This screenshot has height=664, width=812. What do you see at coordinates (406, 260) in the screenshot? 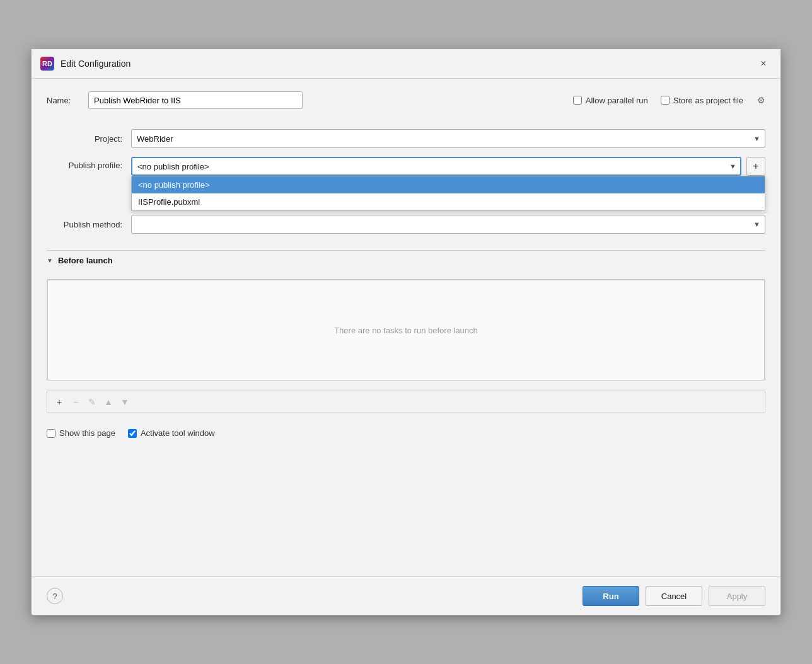
I see `before-launch-section-header: ▼ Before launch` at bounding box center [406, 260].